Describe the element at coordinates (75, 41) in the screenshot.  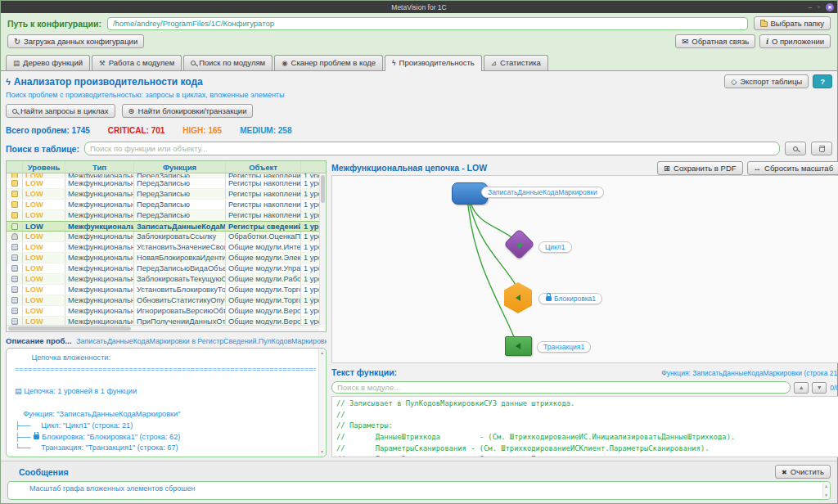
I see `load-config-button: Загрузка данных конфигурации` at that location.